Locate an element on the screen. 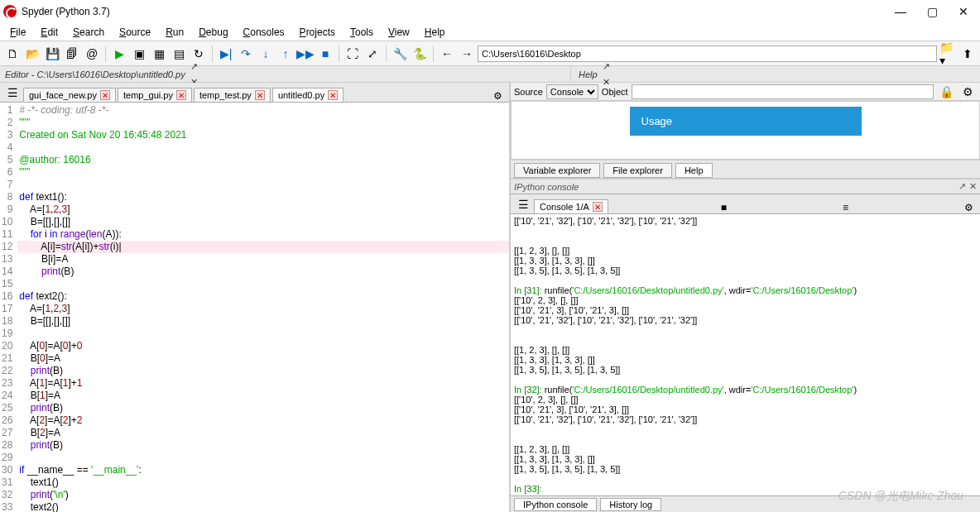 The width and height of the screenshot is (980, 512). console-gear-icon: ⚙ is located at coordinates (968, 208).